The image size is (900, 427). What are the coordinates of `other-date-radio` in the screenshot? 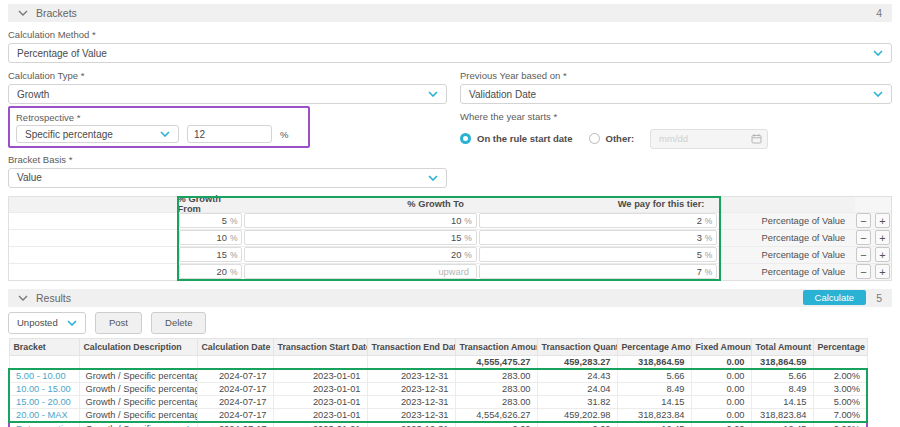 It's located at (594, 138).